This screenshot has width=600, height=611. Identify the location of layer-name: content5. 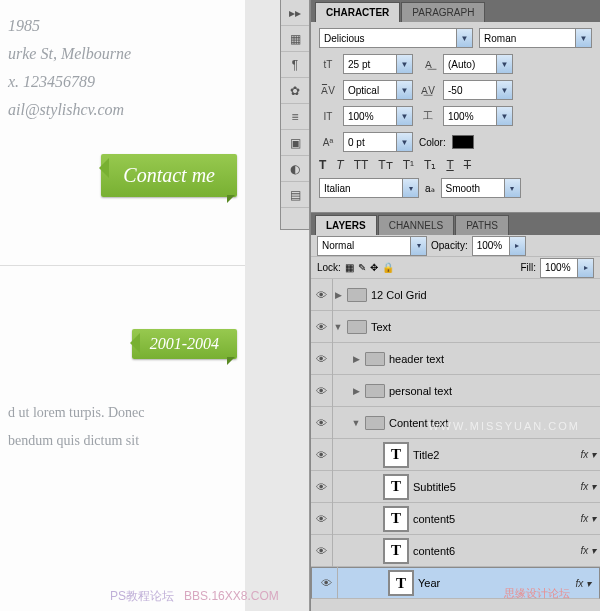
(496, 519).